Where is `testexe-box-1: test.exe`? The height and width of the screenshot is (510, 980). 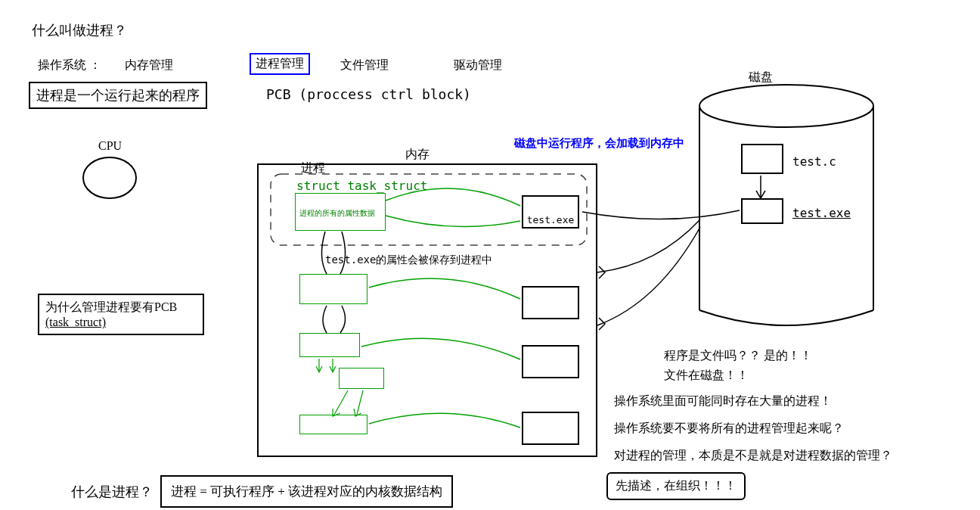
testexe-box-1: test.exe is located at coordinates (550, 212).